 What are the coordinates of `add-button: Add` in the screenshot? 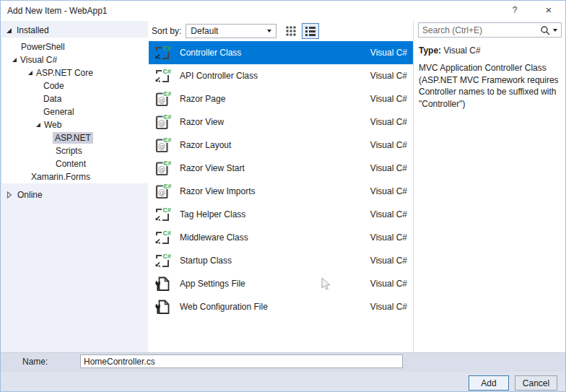 It's located at (489, 383).